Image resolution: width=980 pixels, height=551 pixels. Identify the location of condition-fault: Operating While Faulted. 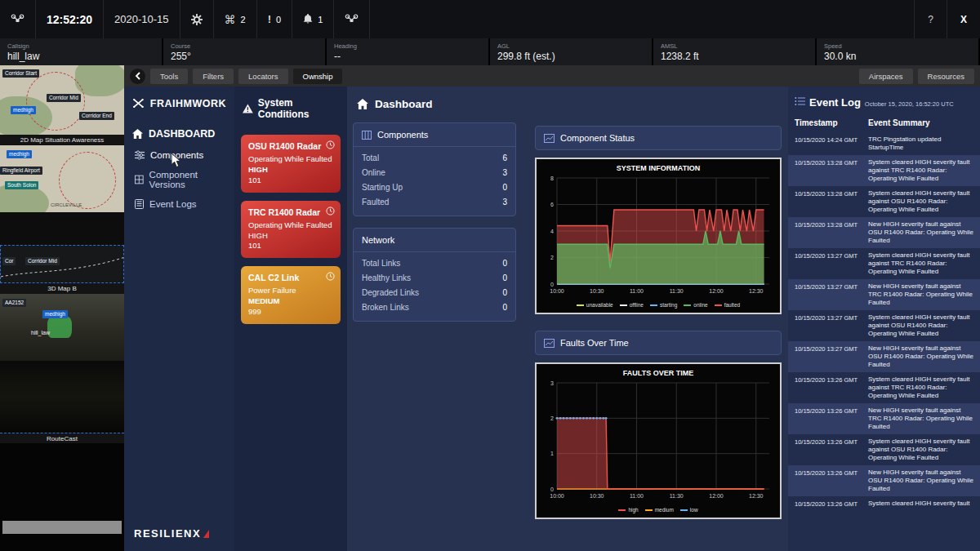
(291, 160).